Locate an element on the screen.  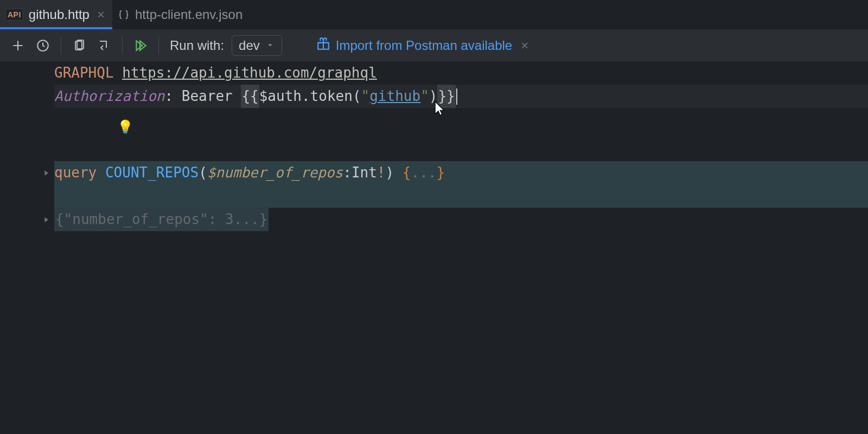
header-name: Authorization is located at coordinates (110, 97).